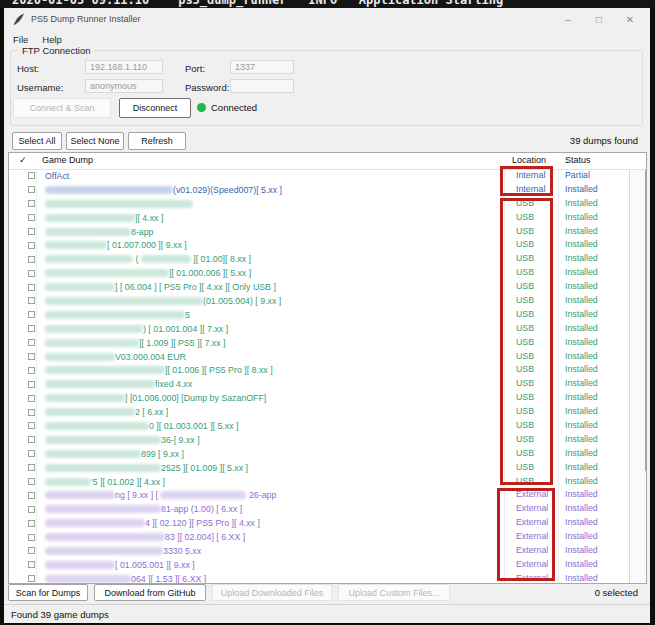 The image size is (655, 625). I want to click on table-row: V03.000.004 EUR USB Installed, so click(319, 357).